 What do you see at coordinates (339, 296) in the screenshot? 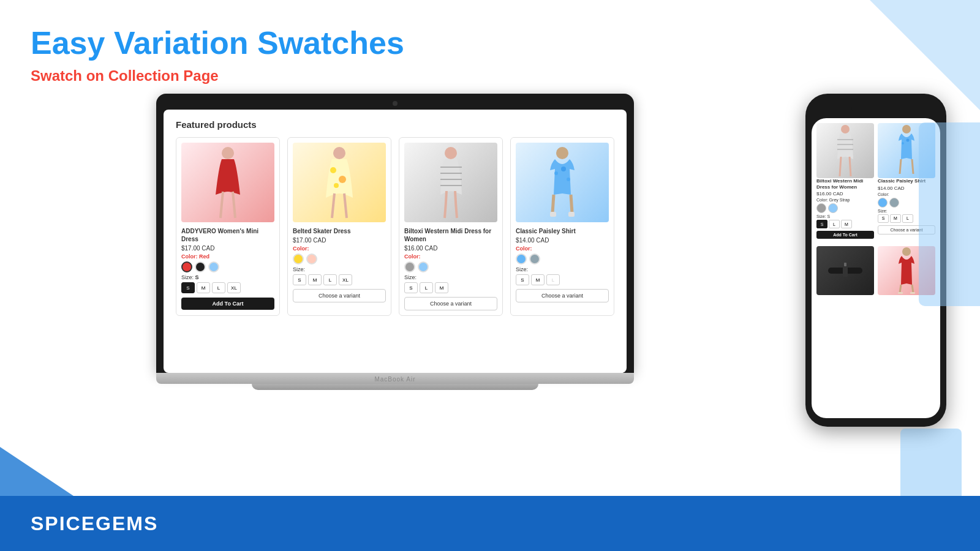
I see `choose-variant-btn-2: Choose a variant` at bounding box center [339, 296].